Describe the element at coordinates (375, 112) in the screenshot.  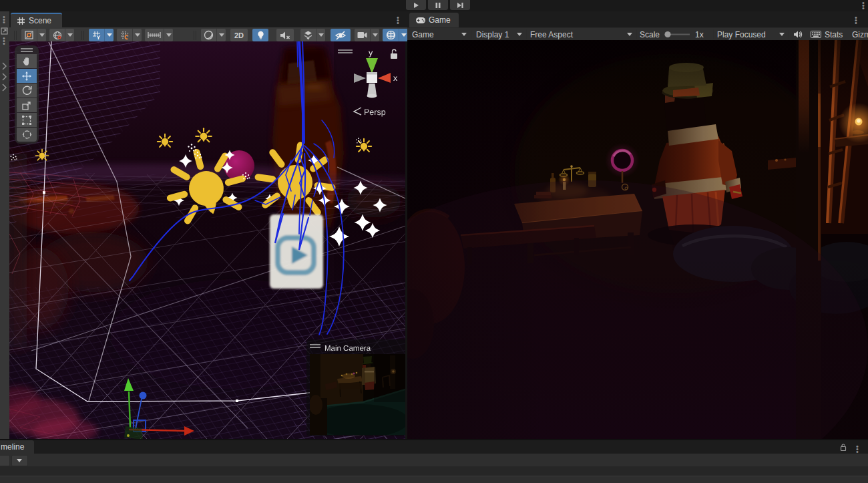
I see `svg-text: Persp` at that location.